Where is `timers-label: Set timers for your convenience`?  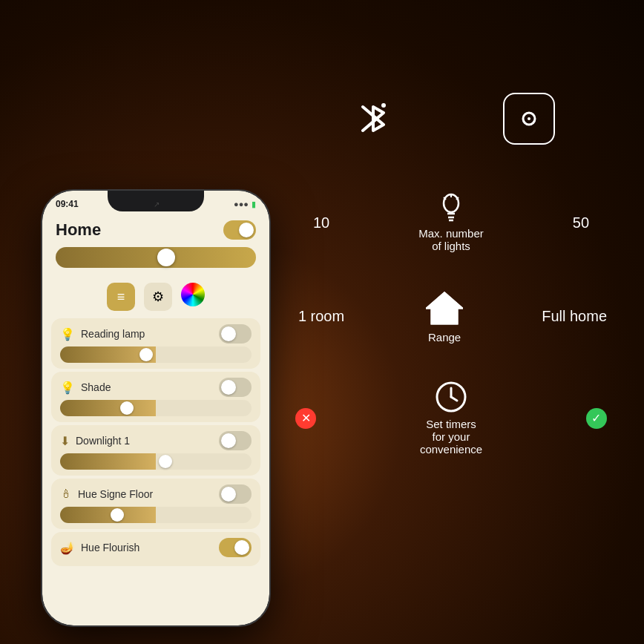 timers-label: Set timers for your convenience is located at coordinates (451, 436).